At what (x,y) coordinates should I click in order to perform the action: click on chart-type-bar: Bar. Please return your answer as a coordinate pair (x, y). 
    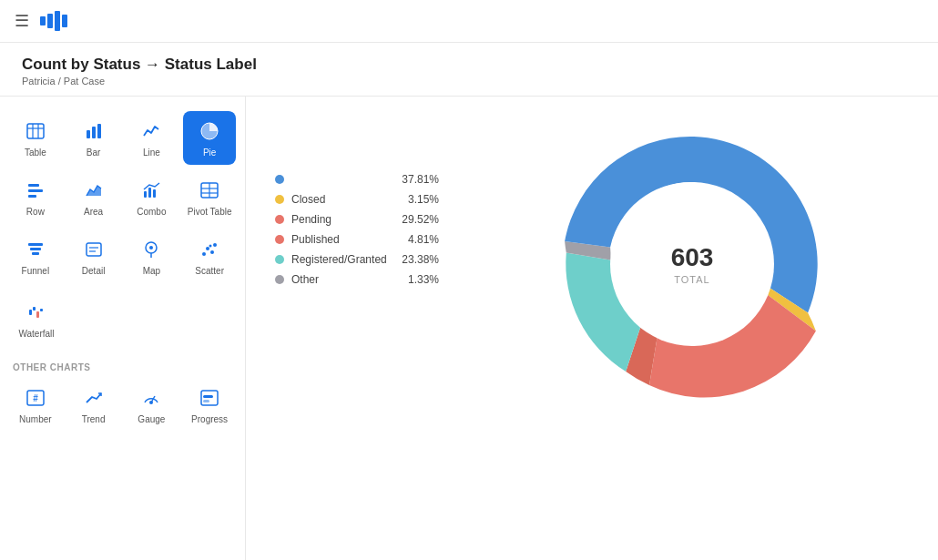
    Looking at the image, I should click on (94, 138).